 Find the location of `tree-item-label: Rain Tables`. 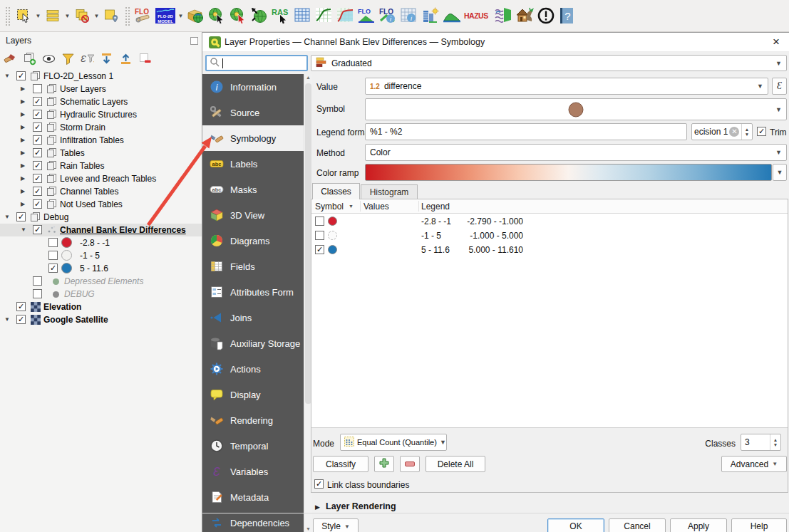

tree-item-label: Rain Tables is located at coordinates (82, 166).